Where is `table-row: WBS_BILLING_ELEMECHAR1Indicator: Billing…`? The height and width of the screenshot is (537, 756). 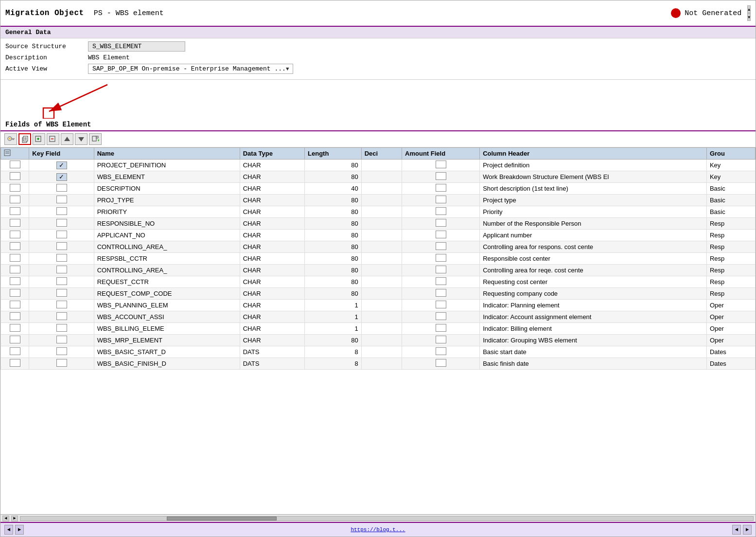
table-row: WBS_BILLING_ELEMECHAR1Indicator: Billing… is located at coordinates (378, 329).